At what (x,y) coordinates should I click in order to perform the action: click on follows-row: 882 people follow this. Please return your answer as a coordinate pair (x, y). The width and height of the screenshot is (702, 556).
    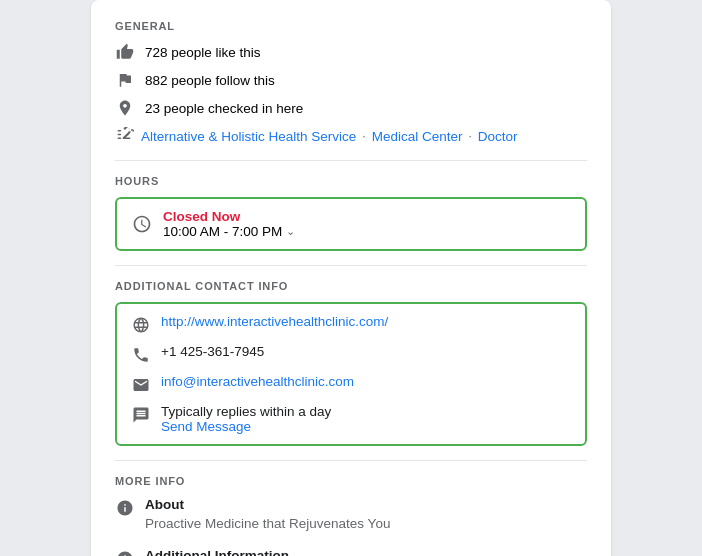
    Looking at the image, I should click on (351, 80).